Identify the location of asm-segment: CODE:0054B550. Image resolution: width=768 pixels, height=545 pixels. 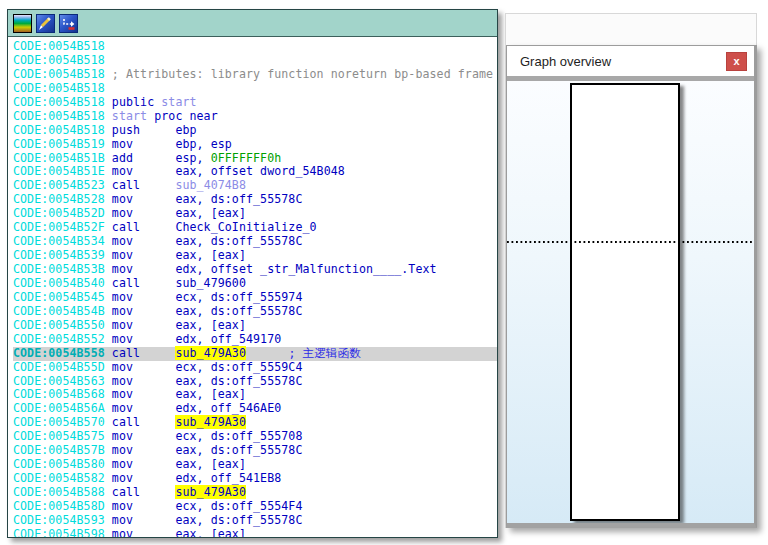
(59, 325).